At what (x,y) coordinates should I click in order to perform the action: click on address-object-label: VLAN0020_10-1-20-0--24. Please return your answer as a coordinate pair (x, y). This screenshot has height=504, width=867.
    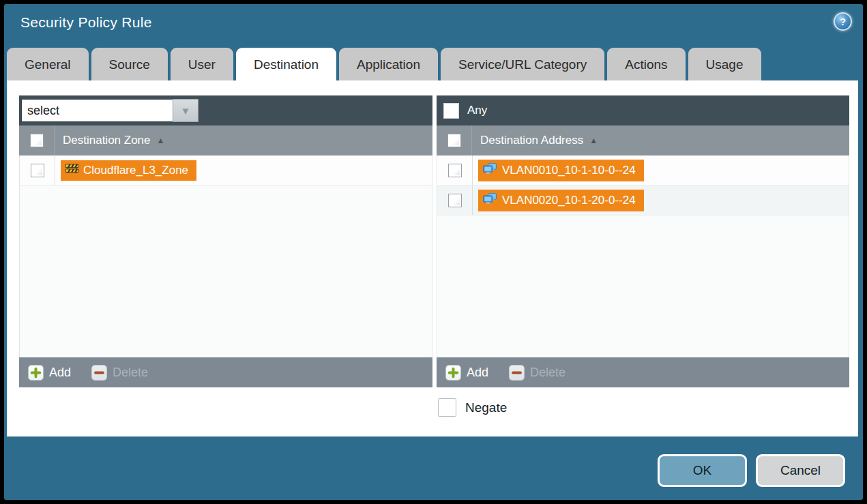
    Looking at the image, I should click on (569, 201).